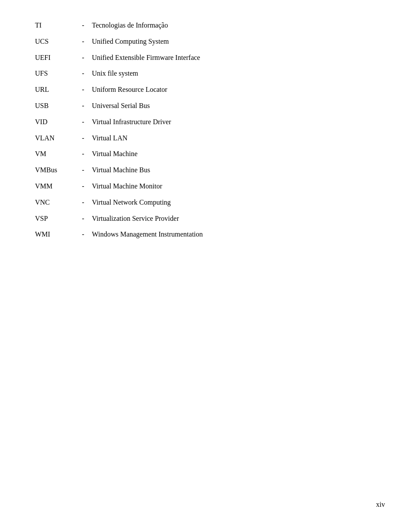  What do you see at coordinates (238, 186) in the screenshot?
I see `definition-cell: Virtual Machine Monitor` at bounding box center [238, 186].